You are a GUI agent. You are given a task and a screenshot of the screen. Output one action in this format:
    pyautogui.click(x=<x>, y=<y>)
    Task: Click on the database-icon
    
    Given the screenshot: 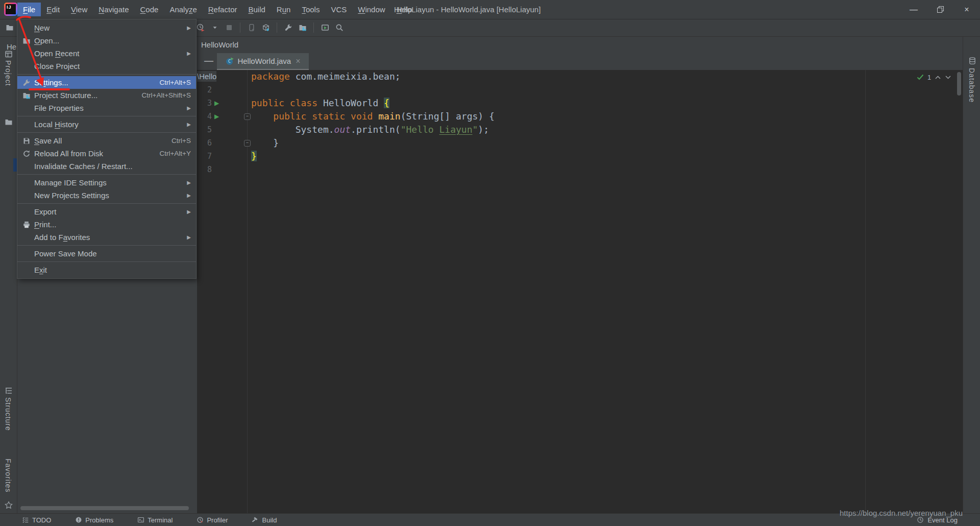 What is the action you would take?
    pyautogui.click(x=972, y=60)
    